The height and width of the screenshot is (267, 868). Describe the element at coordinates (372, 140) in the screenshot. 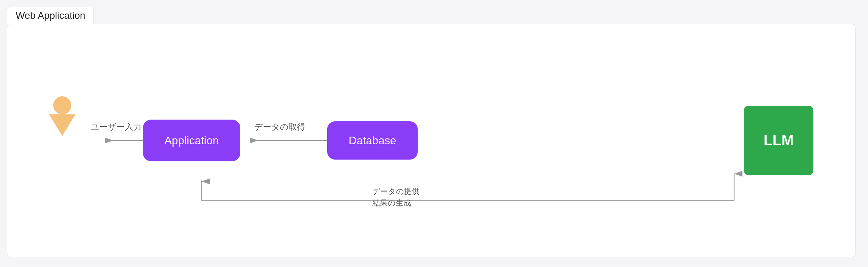

I see `database-node: Database` at that location.